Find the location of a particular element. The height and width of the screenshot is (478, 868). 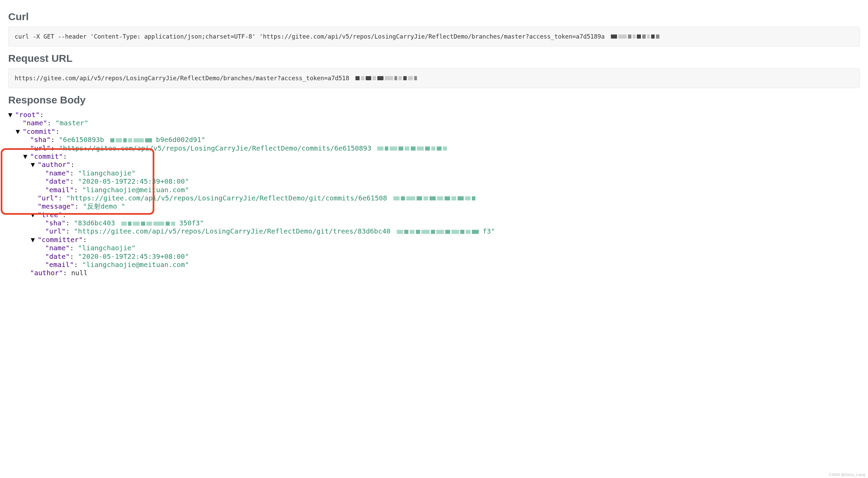

request-url-text: https://gitee.com/api/v5/repos/LosingCar… is located at coordinates (182, 78).